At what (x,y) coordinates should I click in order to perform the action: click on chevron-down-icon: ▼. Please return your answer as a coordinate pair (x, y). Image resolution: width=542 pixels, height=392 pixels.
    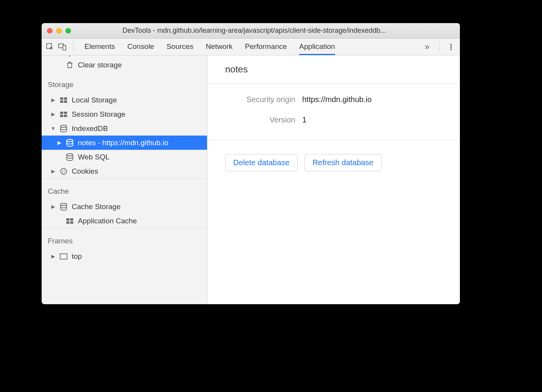
    Looking at the image, I should click on (53, 129).